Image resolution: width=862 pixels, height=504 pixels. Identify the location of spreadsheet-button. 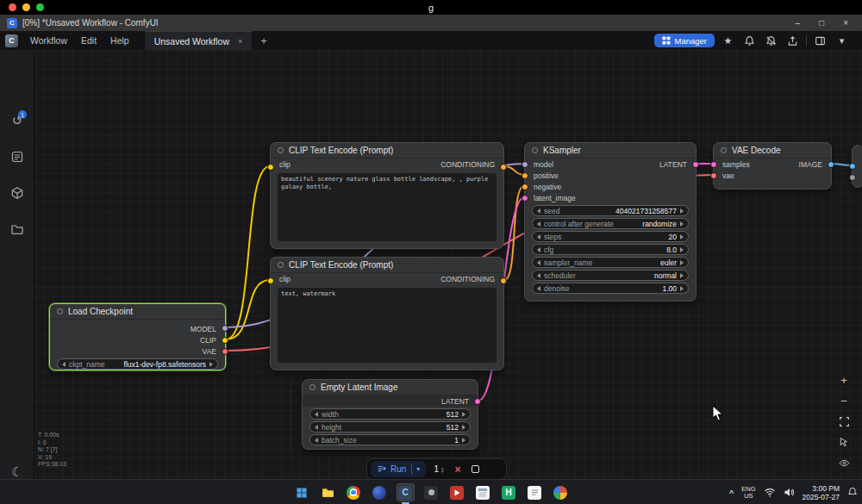
(483, 493).